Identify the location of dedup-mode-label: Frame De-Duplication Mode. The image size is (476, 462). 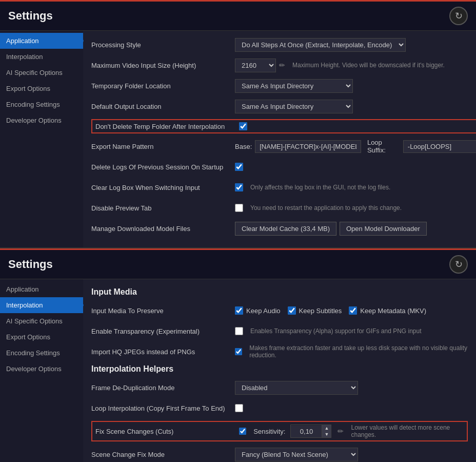
(163, 388).